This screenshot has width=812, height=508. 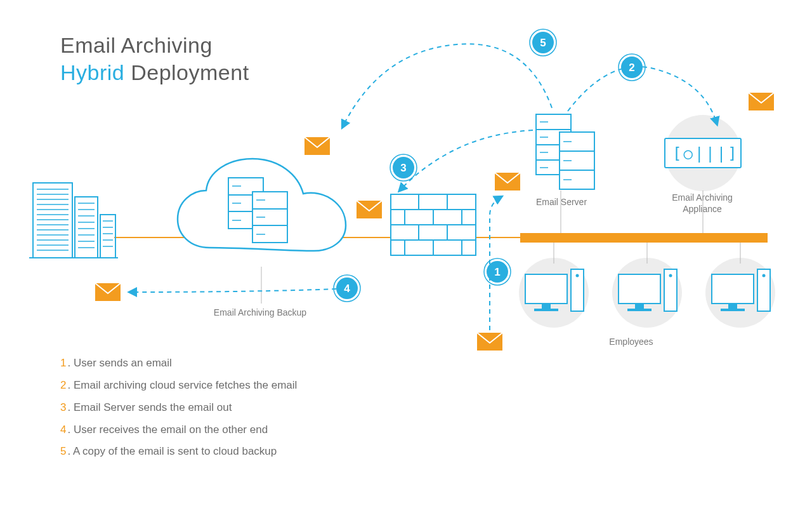 I want to click on email-server-icon, so click(x=565, y=152).